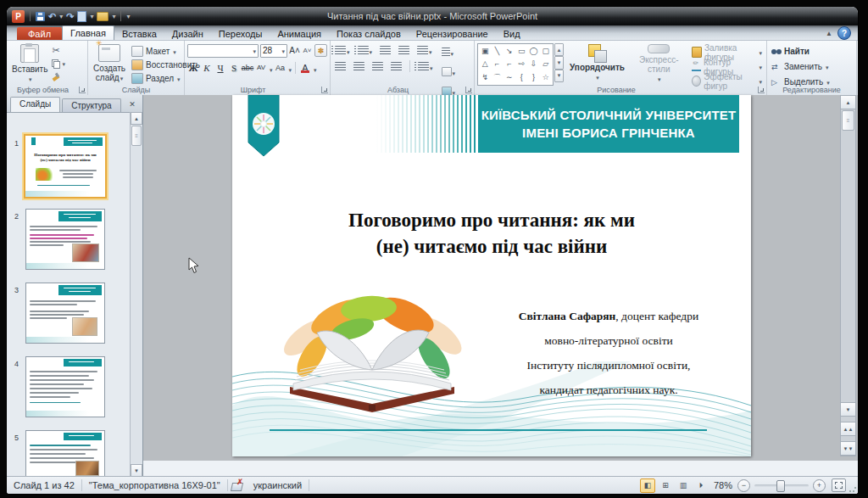  What do you see at coordinates (559, 76) in the screenshot?
I see `shapes-more-button: ▼` at bounding box center [559, 76].